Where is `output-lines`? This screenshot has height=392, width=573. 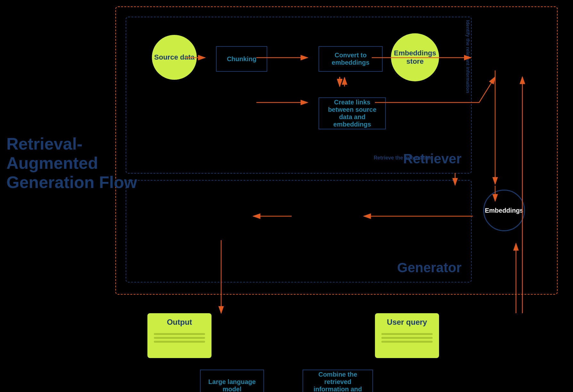
output-lines is located at coordinates (179, 338).